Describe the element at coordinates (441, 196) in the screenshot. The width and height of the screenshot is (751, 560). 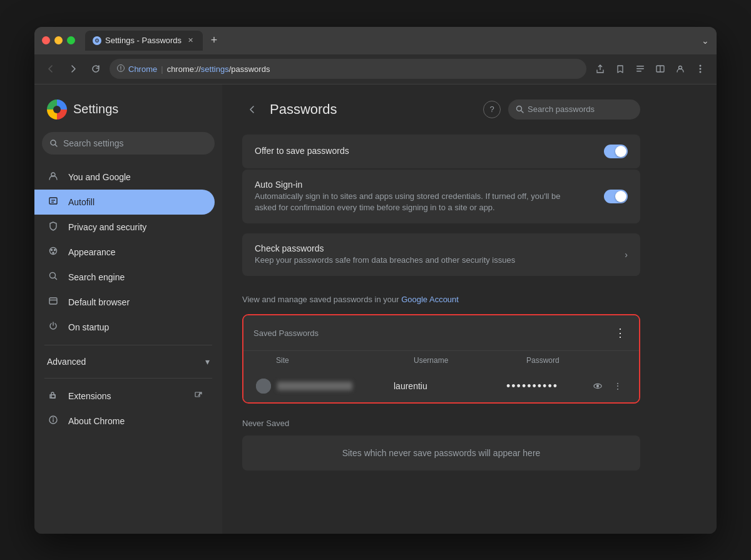
I see `auto-signin-row: Auto Sign-in Automatically sign in to si…` at that location.